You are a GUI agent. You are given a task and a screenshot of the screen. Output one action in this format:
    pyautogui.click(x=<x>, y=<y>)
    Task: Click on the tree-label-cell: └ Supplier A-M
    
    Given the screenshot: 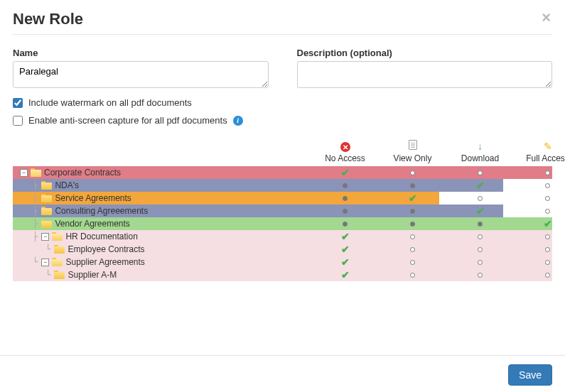 What is the action you would take?
    pyautogui.click(x=162, y=275)
    